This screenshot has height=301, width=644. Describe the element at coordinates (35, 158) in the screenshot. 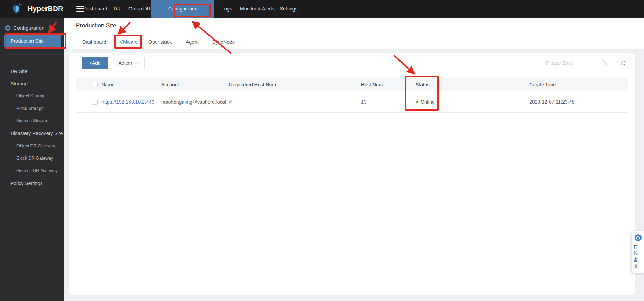

I see `sidebar-item-block-dr-gateway: Block DR Gateway` at that location.